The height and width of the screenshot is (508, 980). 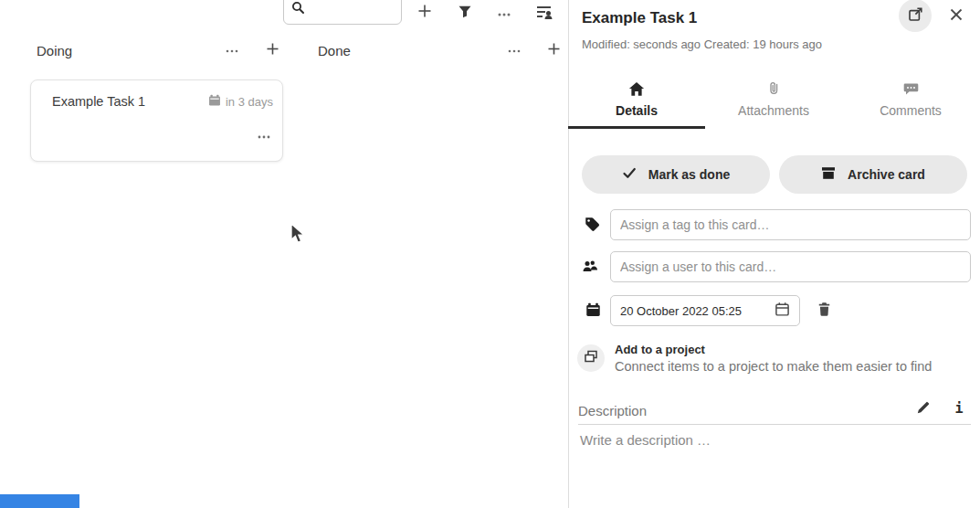 I want to click on trash-icon, so click(x=824, y=311).